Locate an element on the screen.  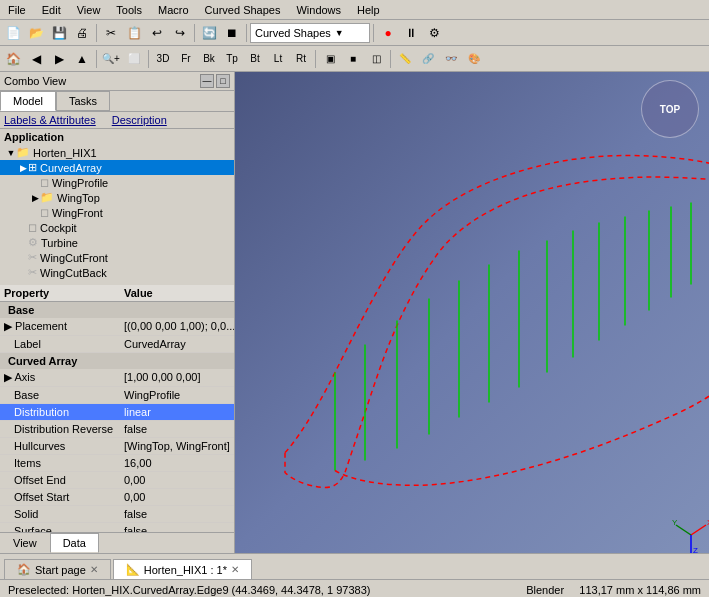
sep1 is located at coordinates (96, 33).